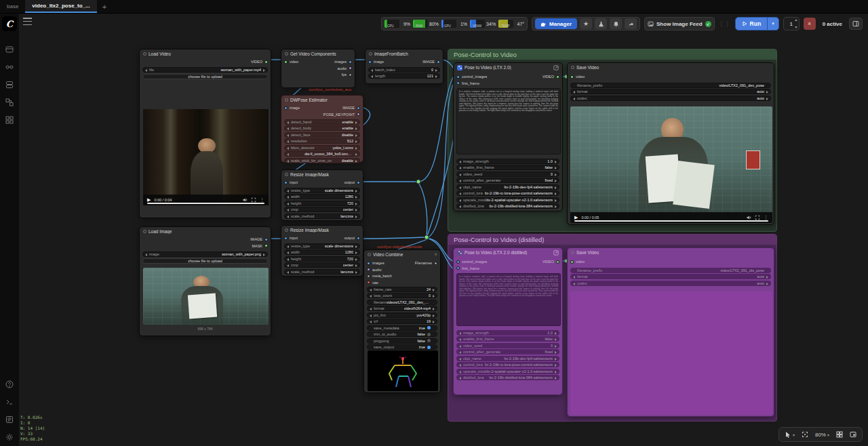  I want to click on node-load-video: Load Video VIDEO filewoman_with_paper.mp…, so click(205, 134).